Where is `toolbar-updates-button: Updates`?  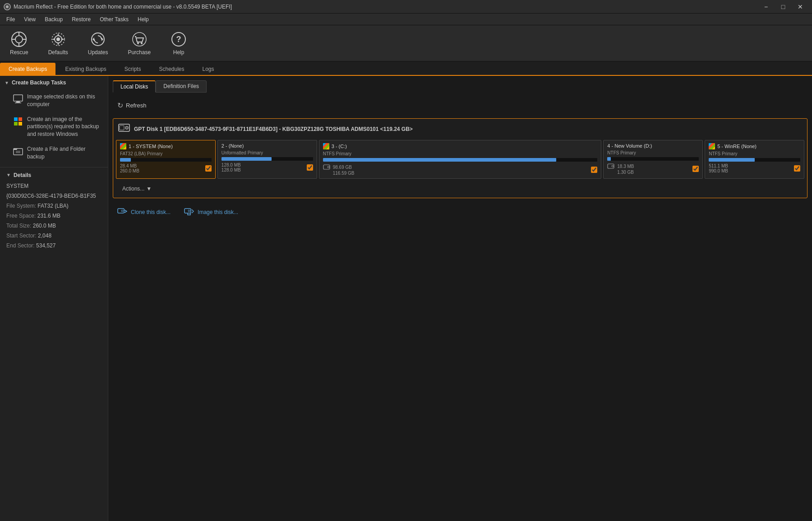
toolbar-updates-button: Updates is located at coordinates (98, 43).